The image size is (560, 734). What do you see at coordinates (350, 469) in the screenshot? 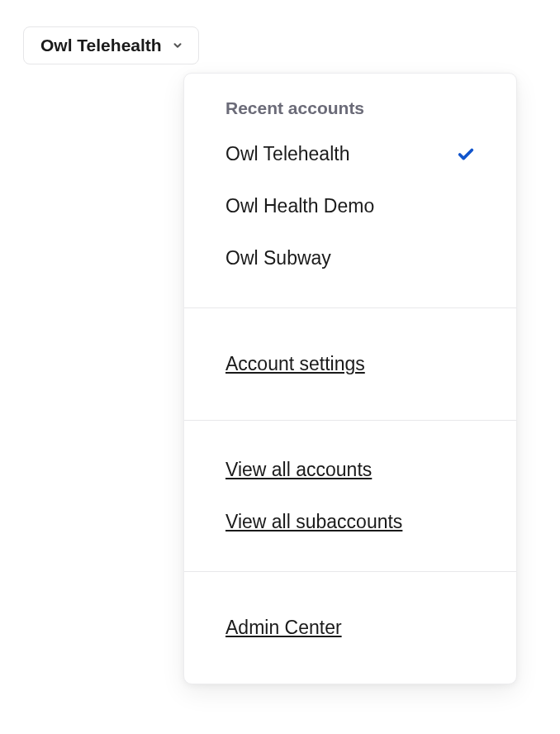
I see `view-all-accounts-link: View all accounts` at bounding box center [350, 469].